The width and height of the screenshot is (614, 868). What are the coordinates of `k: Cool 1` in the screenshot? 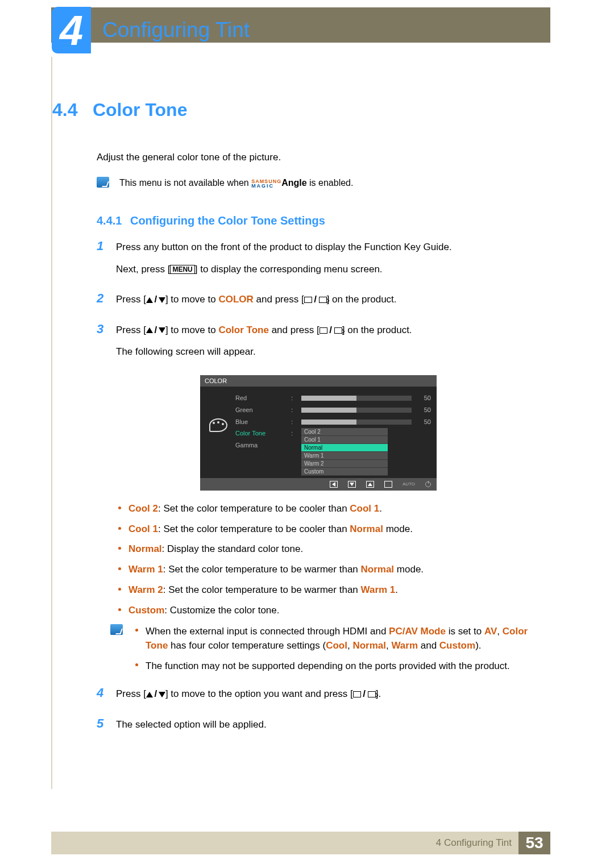 It's located at (143, 529).